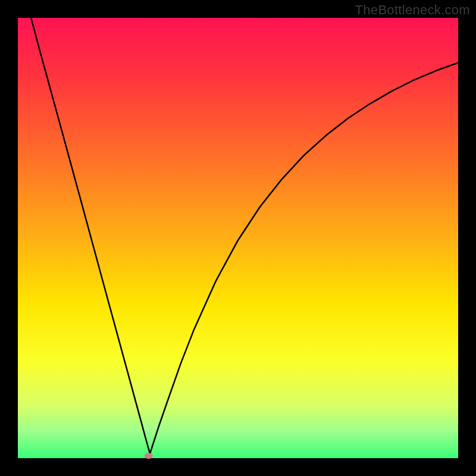 The width and height of the screenshot is (476, 476). I want to click on watermark-label: TheBottleneck.com, so click(413, 10).